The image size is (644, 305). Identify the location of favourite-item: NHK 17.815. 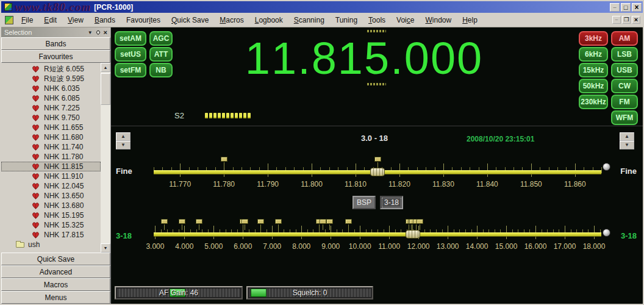
(51, 235).